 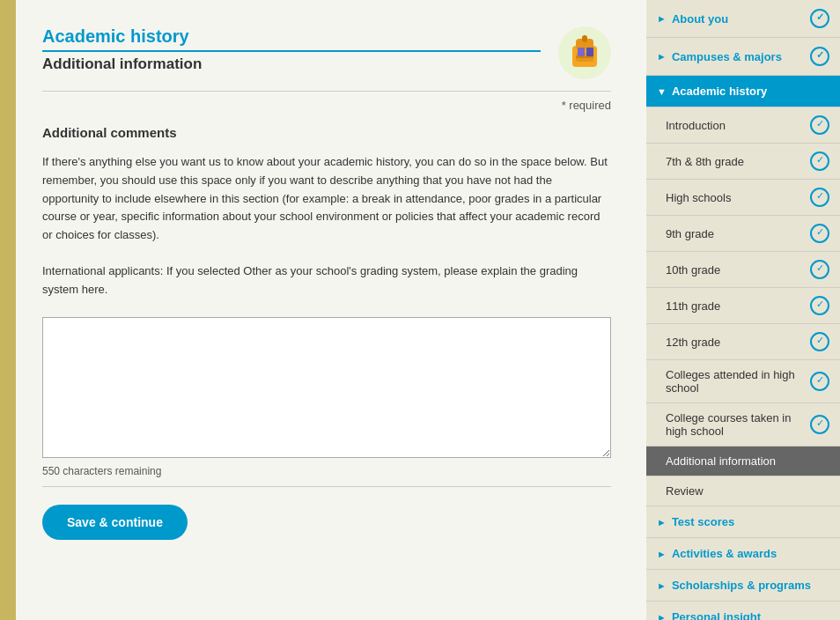 What do you see at coordinates (693, 269) in the screenshot?
I see `sidebar-label-10th-grade: 10th grade` at bounding box center [693, 269].